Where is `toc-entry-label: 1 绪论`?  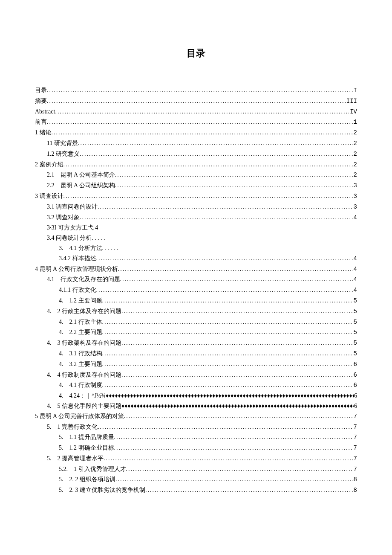 toc-entry-label: 1 绪论 is located at coordinates (43, 133).